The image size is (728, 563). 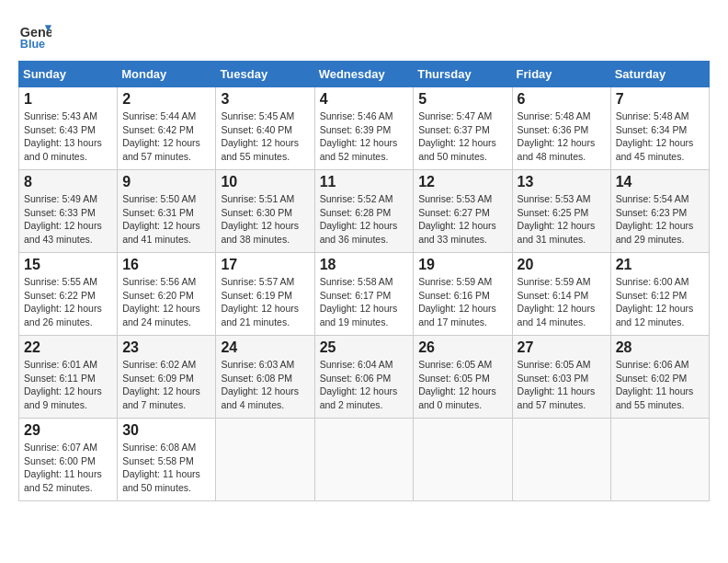 What do you see at coordinates (166, 467) in the screenshot?
I see `day-info: Sunrise: 6:08 AM Sunset: 5:58 PM Dayligh…` at bounding box center [166, 467].